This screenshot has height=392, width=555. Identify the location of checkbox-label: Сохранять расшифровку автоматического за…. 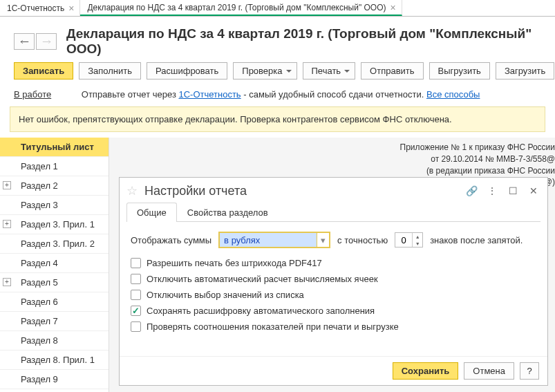
(261, 311).